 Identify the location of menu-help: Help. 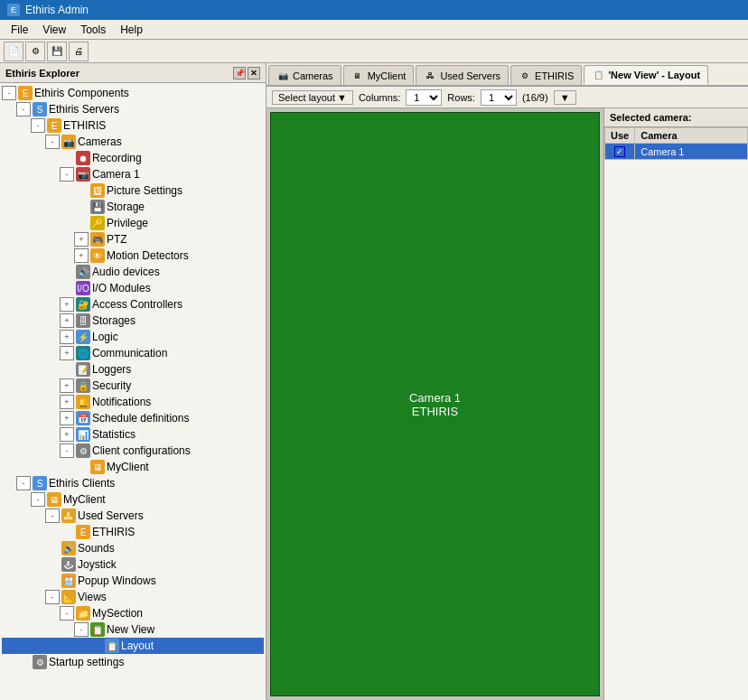
(132, 30).